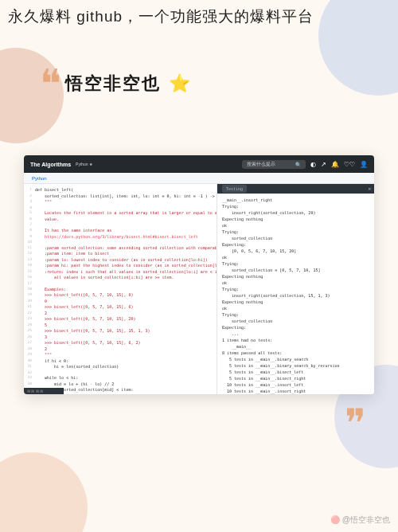 The image size is (398, 532). Describe the element at coordinates (296, 378) in the screenshot. I see `terminal-line: 5 tests in __main__.bisect_right` at that location.